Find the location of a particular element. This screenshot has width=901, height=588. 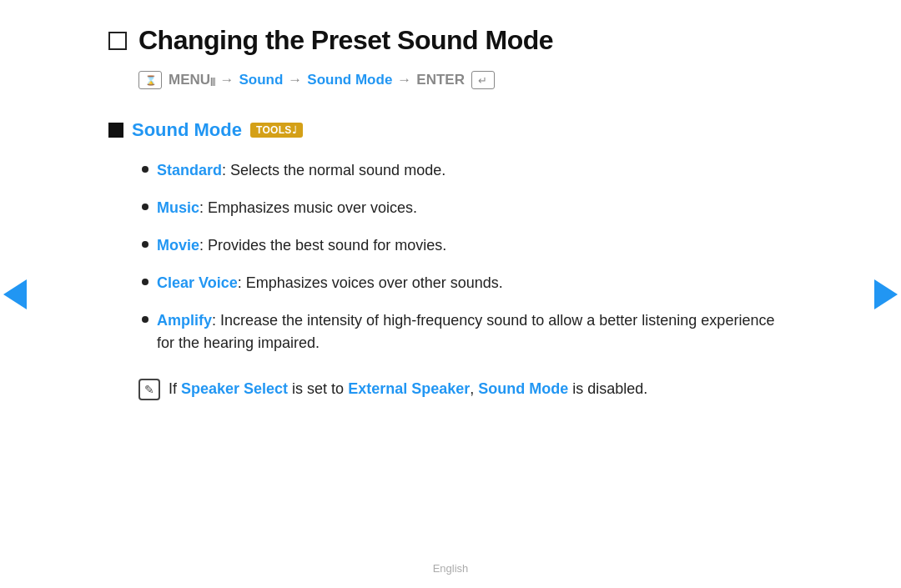

breadcrumb-sound: Sound is located at coordinates (260, 80).